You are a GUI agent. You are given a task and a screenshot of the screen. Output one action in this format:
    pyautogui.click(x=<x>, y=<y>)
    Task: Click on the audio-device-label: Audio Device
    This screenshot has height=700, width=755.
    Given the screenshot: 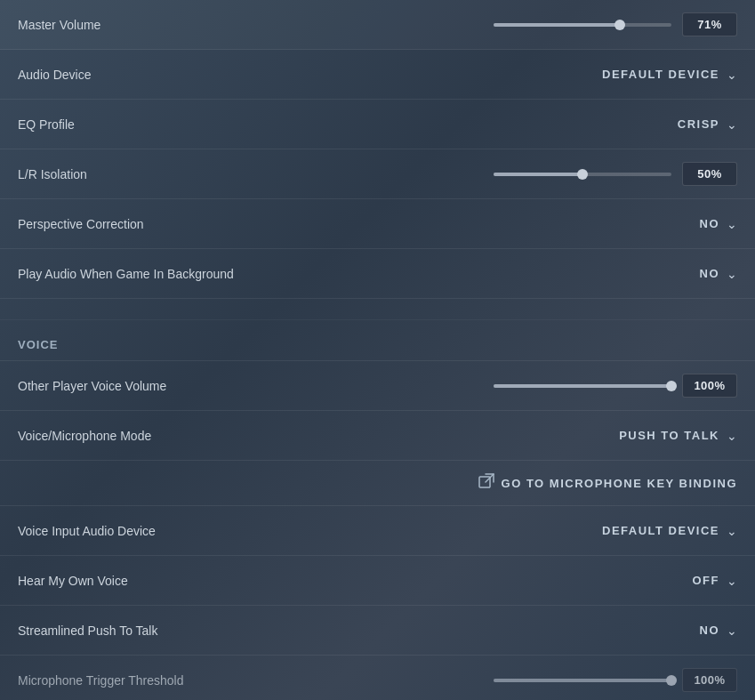 What is the action you would take?
    pyautogui.click(x=55, y=75)
    